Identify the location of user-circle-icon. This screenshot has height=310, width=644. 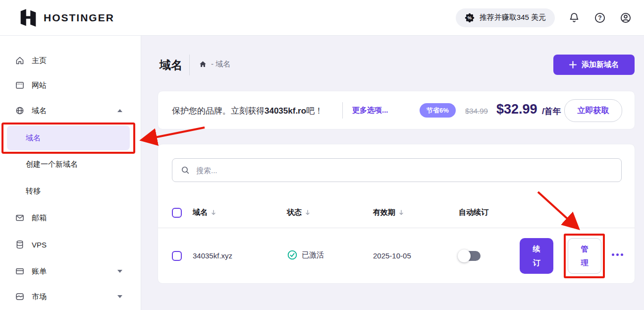
(626, 18).